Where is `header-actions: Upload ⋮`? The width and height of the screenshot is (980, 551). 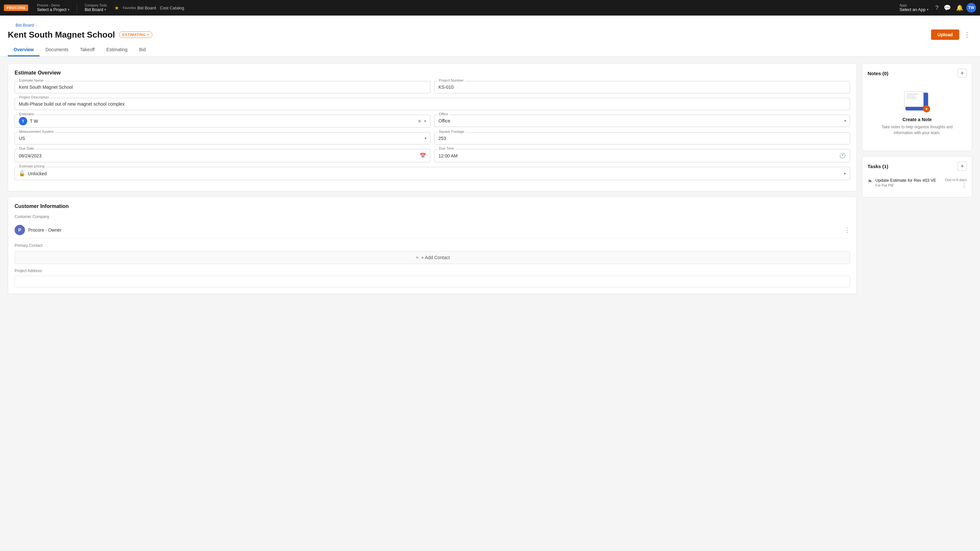
header-actions: Upload ⋮ is located at coordinates (952, 35).